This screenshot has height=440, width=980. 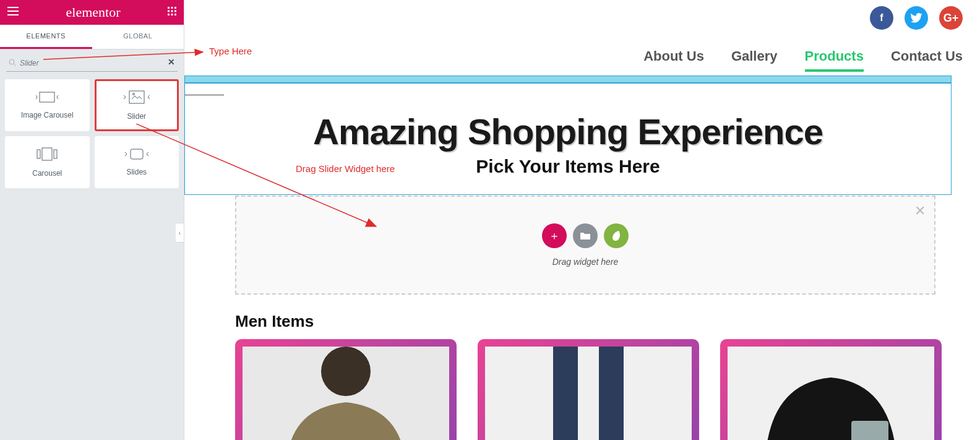 I want to click on widget-image-carousel: Image Carousel, so click(x=47, y=105).